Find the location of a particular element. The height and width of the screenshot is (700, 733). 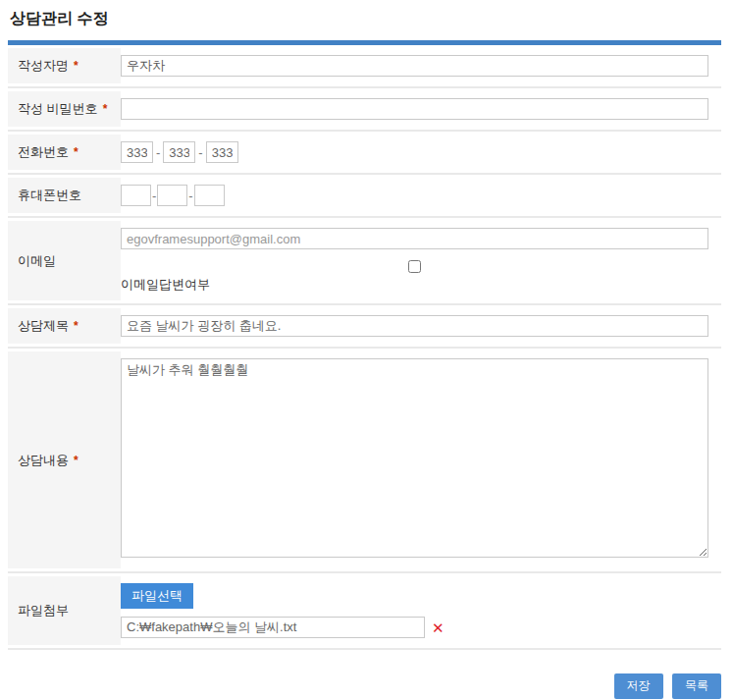

mobile-label-cell: 휴대폰번호 is located at coordinates (65, 195).